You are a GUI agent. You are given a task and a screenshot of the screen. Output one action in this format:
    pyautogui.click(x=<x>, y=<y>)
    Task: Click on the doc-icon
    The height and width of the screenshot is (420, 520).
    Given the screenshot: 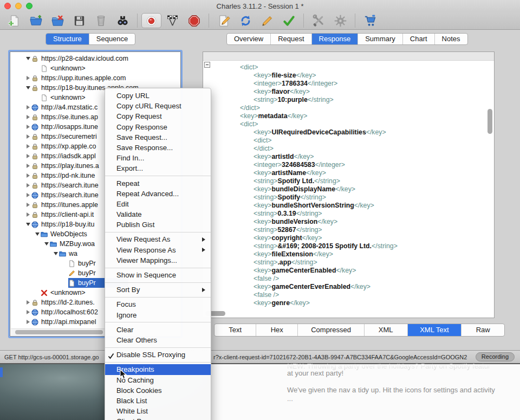 What is the action you would take?
    pyautogui.click(x=44, y=68)
    